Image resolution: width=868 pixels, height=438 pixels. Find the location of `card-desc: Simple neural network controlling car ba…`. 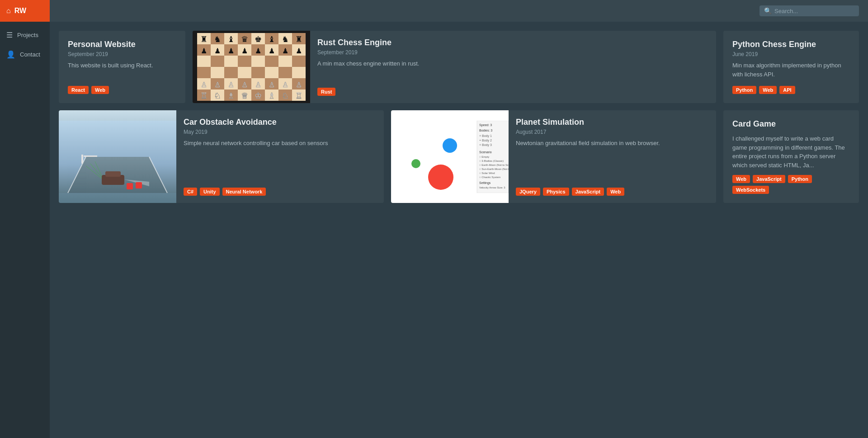

card-desc: Simple neural network controlling car ba… is located at coordinates (280, 160).